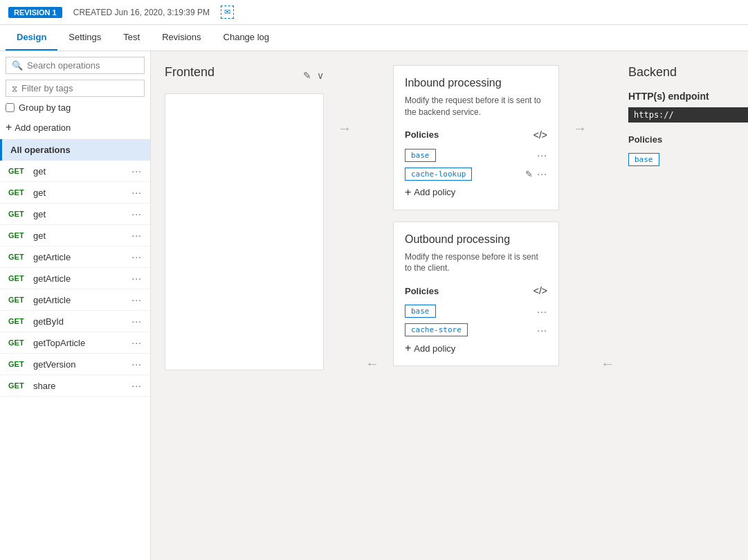 This screenshot has height=560, width=748. I want to click on left-arrow-icon: ←, so click(372, 364).